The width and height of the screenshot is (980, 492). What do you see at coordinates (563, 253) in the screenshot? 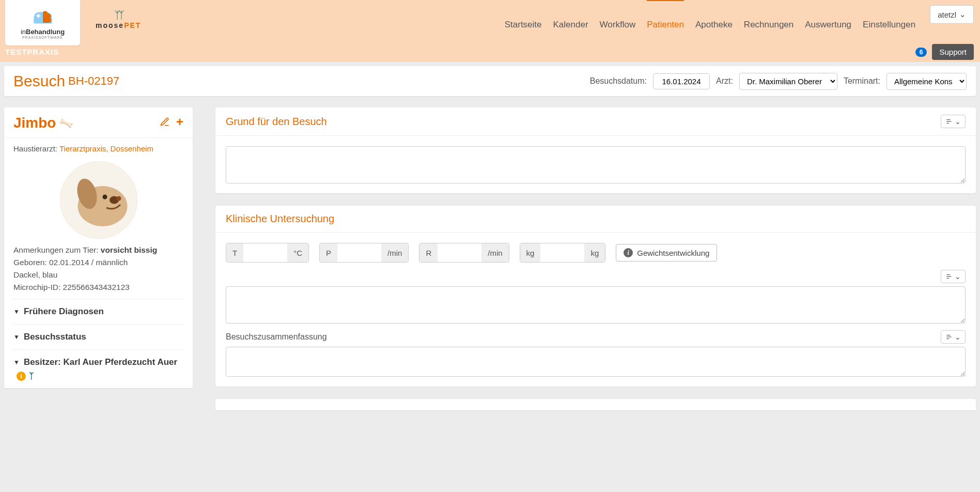
I see `weight-input-group: kg kg` at bounding box center [563, 253].